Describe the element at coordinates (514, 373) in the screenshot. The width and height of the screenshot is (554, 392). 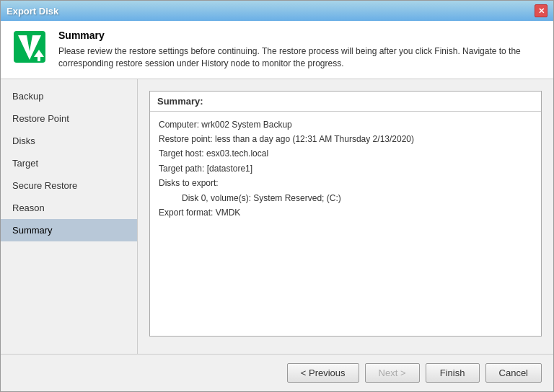
I see `cancel-button: Cancel` at that location.